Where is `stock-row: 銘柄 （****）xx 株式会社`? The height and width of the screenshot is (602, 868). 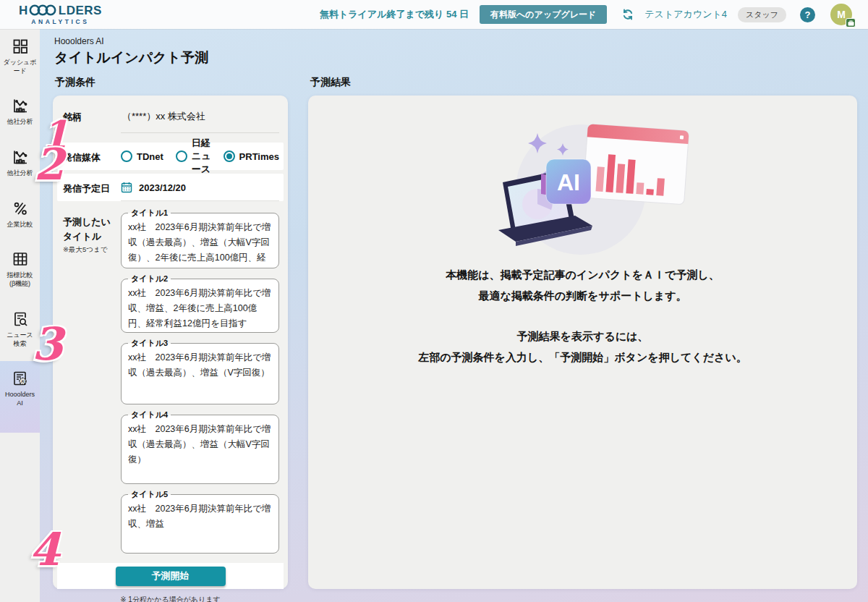 stock-row: 銘柄 （****）xx 株式会社 is located at coordinates (171, 116).